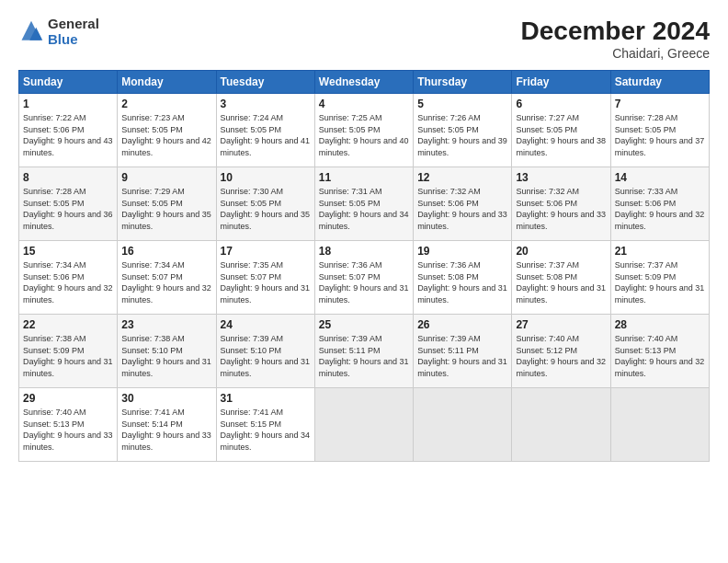 The image size is (728, 563). What do you see at coordinates (166, 209) in the screenshot?
I see `day-info: Sunrise: 7:29 AMSunset: 5:05 PMDaylight:…` at bounding box center [166, 209].